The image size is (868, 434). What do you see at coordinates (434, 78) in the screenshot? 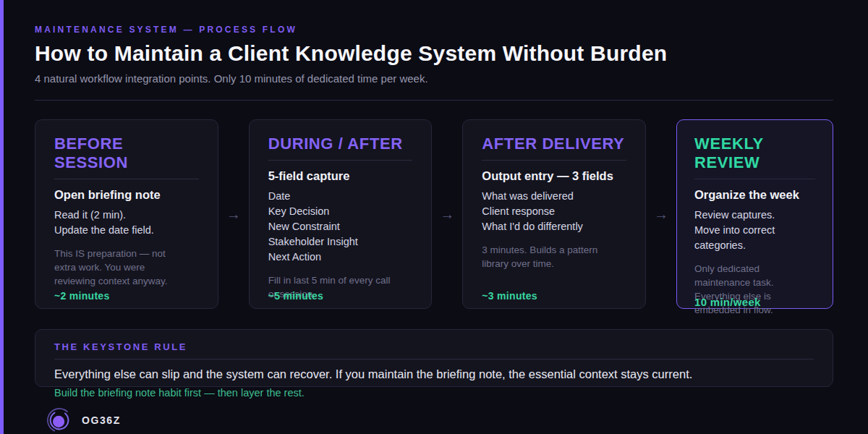
I see `page-subtitle: 4 natural workflow integration points. O…` at bounding box center [434, 78].